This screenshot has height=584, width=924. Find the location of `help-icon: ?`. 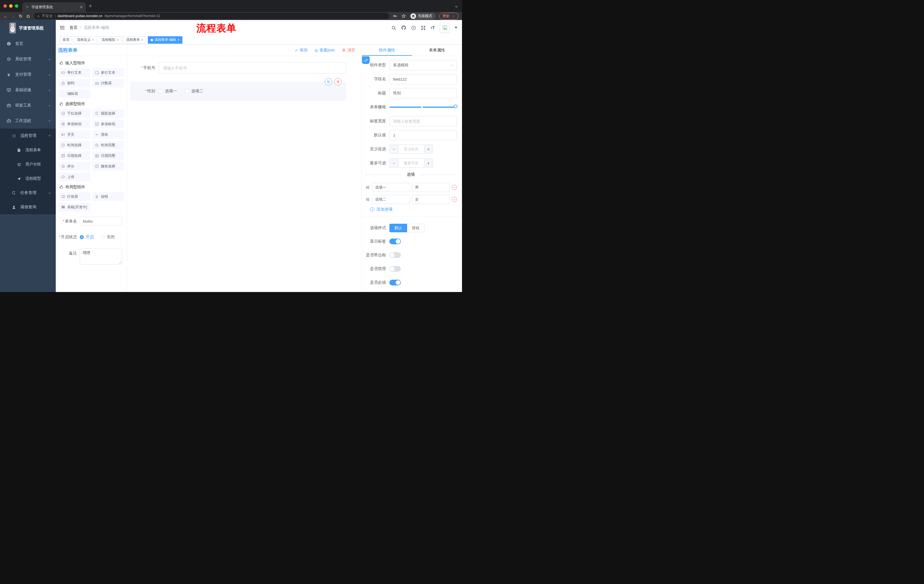

help-icon: ? is located at coordinates (414, 28).